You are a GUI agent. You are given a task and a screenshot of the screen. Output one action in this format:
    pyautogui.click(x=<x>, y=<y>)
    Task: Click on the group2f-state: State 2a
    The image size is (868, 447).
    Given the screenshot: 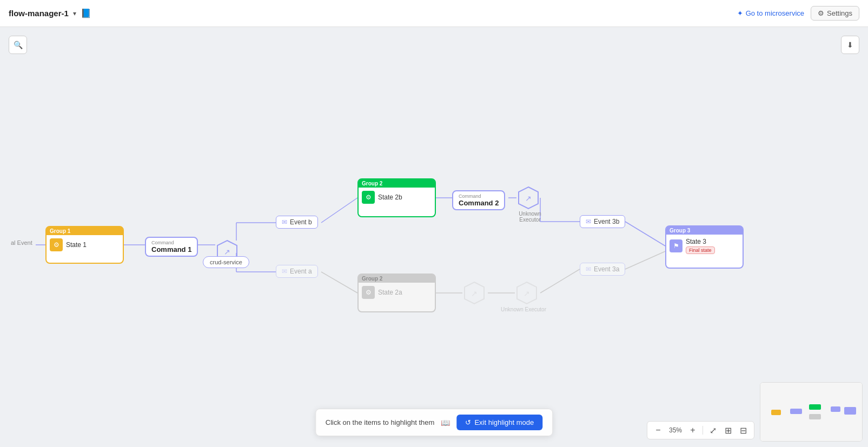 What is the action you would take?
    pyautogui.click(x=390, y=292)
    